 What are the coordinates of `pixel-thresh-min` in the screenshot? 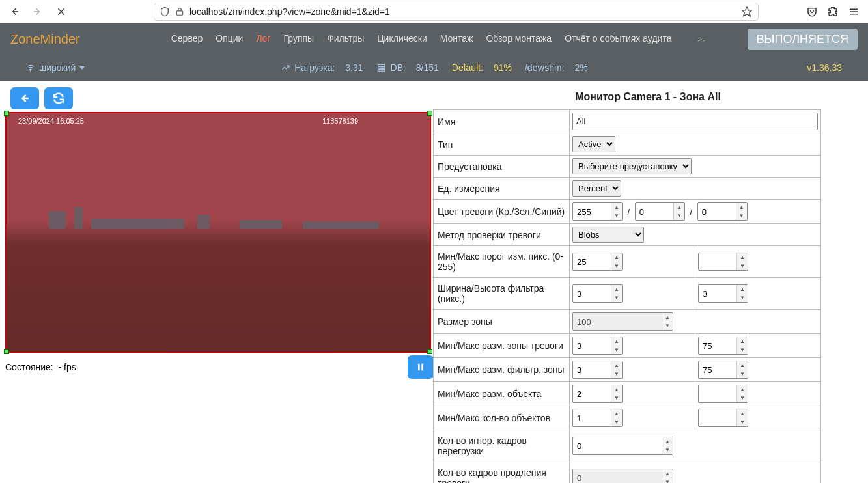 It's located at (592, 262).